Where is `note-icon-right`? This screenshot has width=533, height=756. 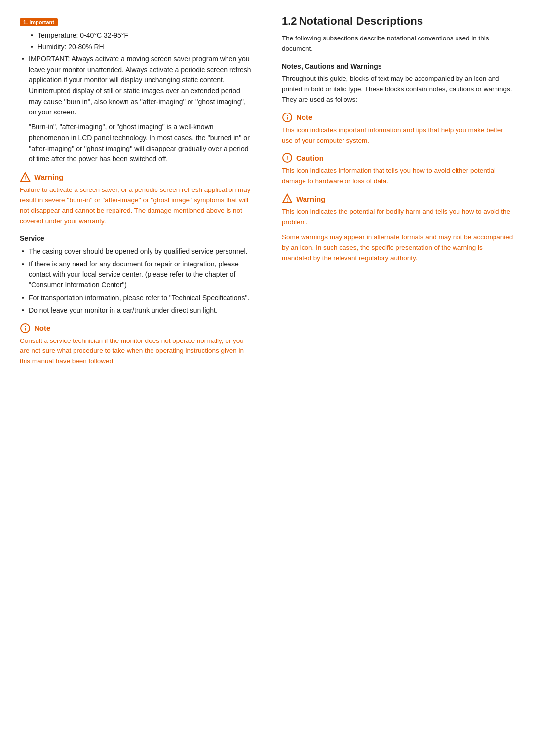 note-icon-right is located at coordinates (287, 117).